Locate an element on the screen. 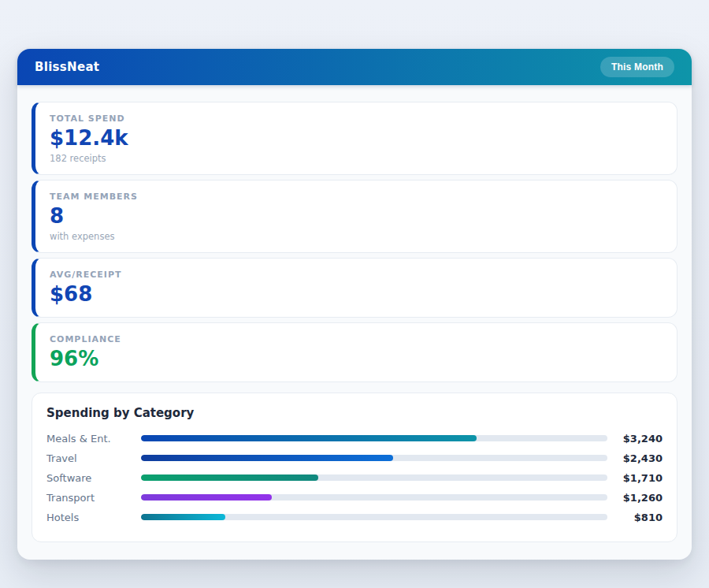 Image resolution: width=709 pixels, height=588 pixels. app-header: BlissNeat This Month is located at coordinates (354, 67).